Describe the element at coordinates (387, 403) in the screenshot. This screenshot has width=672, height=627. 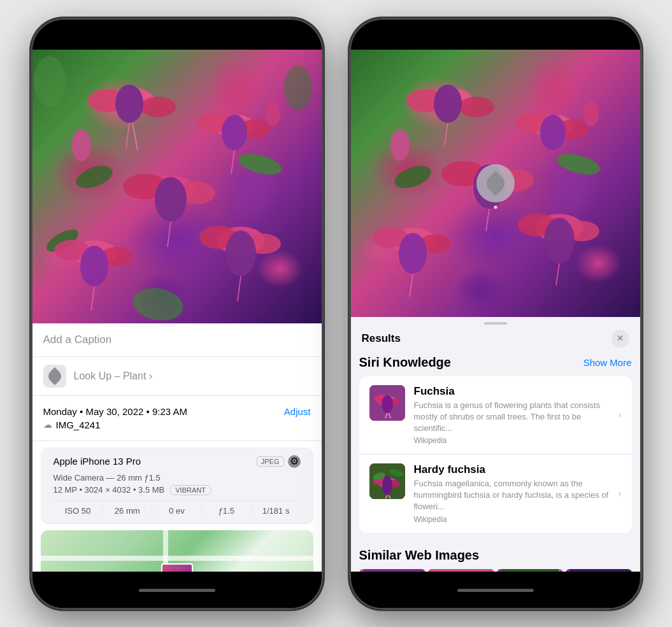
I see `fuchsia-thumbnail` at that location.